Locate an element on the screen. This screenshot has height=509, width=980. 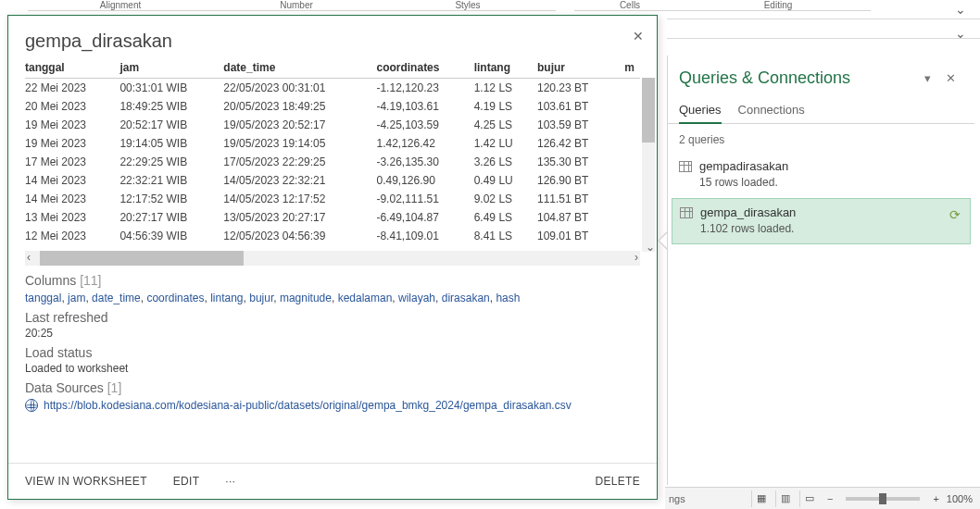
tab-queries: Queries is located at coordinates (700, 111).